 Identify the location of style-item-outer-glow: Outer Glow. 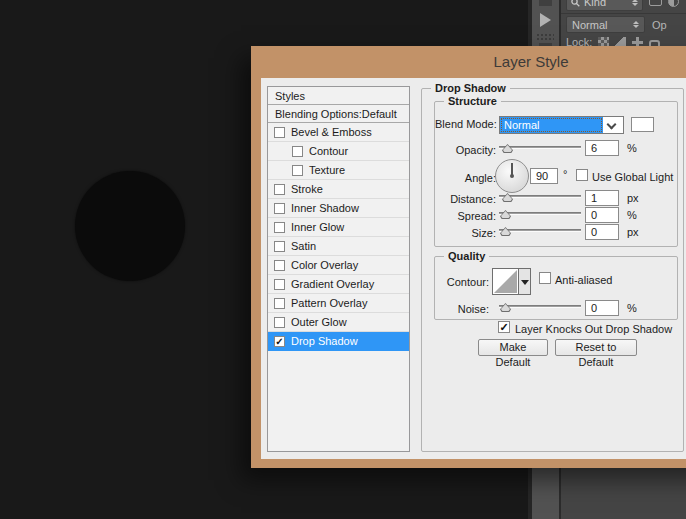
(338, 322).